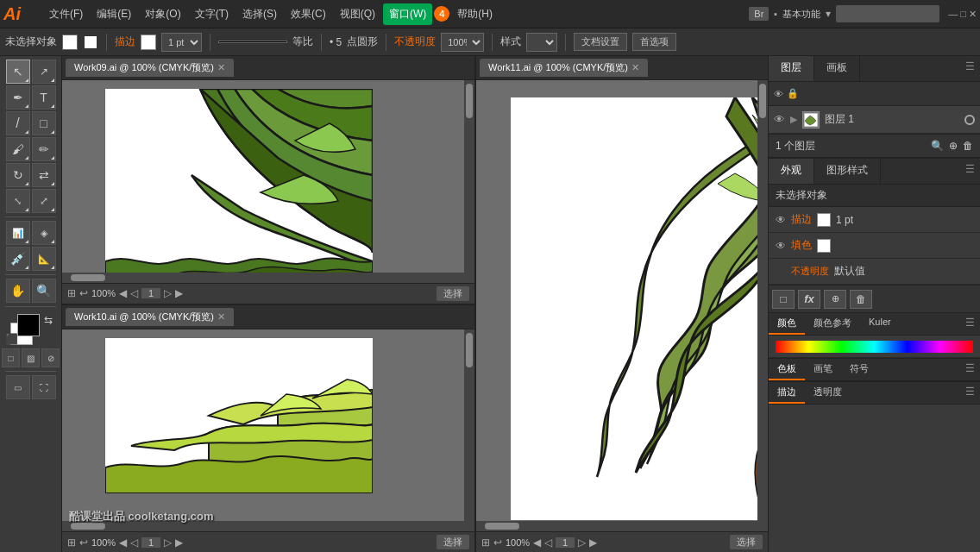  I want to click on gradient-mode-btn: ▨, so click(31, 358).